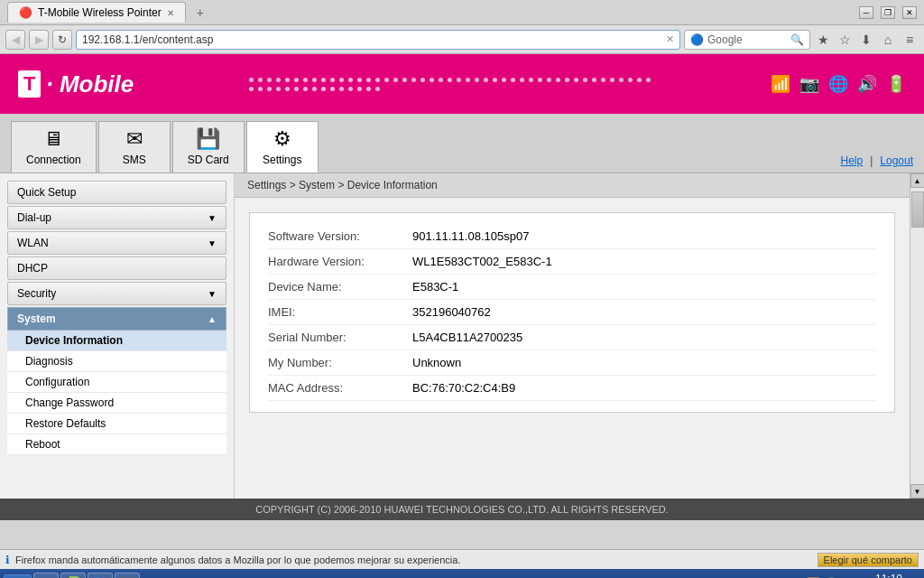 The image size is (924, 578). What do you see at coordinates (117, 218) in the screenshot?
I see `dialup-button: Dial-up ▼` at bounding box center [117, 218].